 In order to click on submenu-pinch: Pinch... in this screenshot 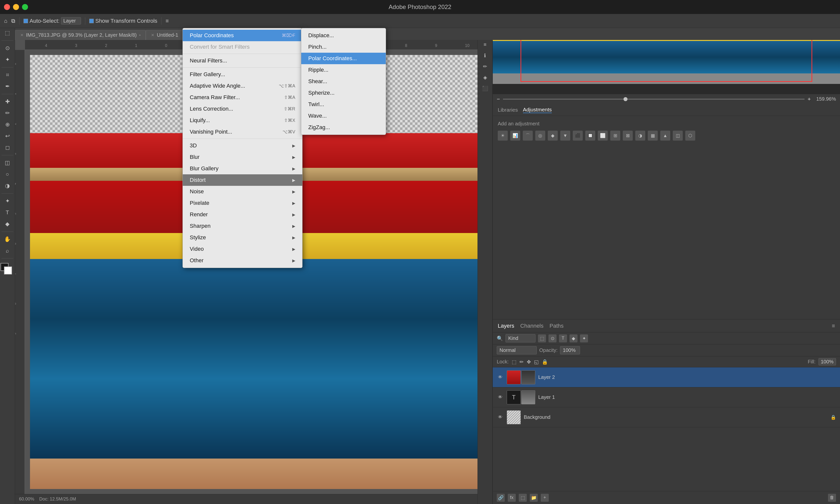, I will do `click(343, 47)`.